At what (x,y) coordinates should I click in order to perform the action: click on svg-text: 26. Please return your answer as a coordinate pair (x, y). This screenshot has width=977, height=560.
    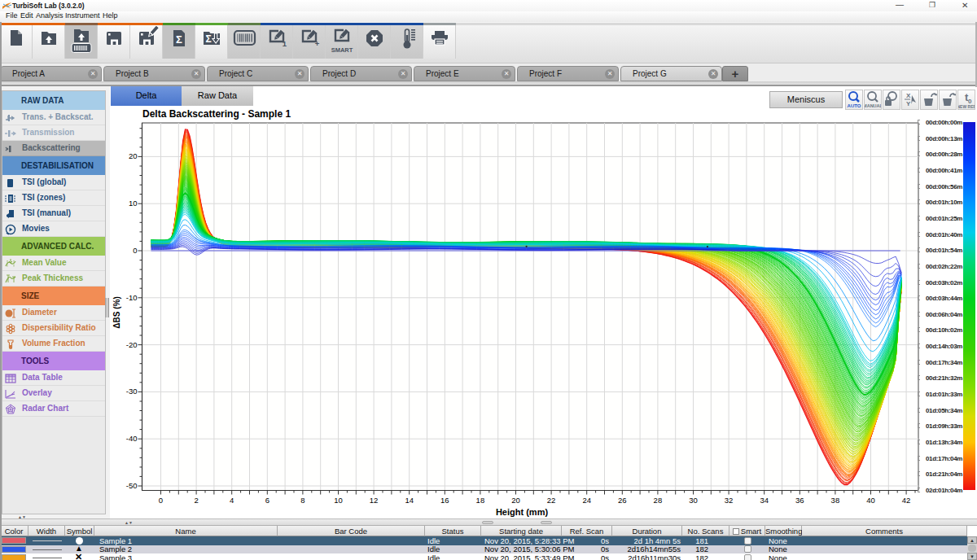
    Looking at the image, I should click on (622, 500).